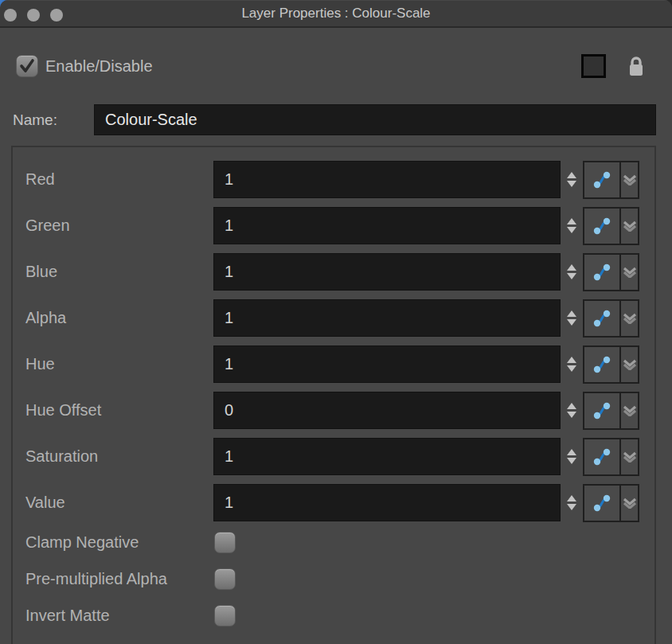 This screenshot has width=672, height=644. I want to click on option-row: Clamp Negative, so click(334, 548).